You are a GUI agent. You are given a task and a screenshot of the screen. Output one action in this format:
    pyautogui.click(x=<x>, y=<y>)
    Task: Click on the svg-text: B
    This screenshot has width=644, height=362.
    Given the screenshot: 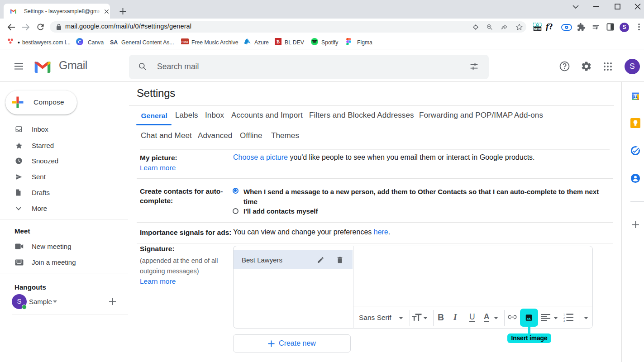 What is the action you would take?
    pyautogui.click(x=278, y=42)
    